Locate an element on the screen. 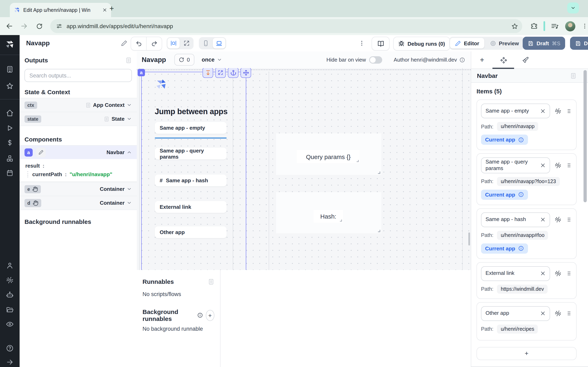 The width and height of the screenshot is (588, 367). browser-menu-icon is located at coordinates (585, 26).